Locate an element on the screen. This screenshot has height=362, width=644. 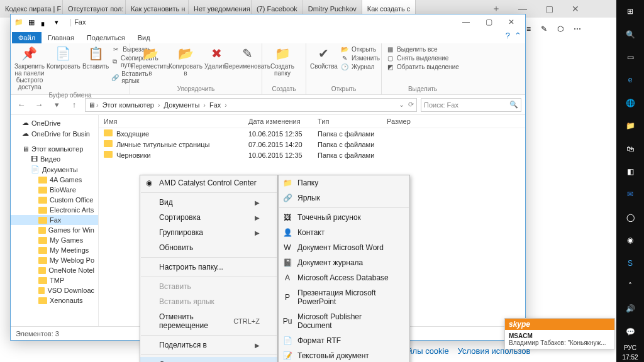
breadcrumb: 🖥› Этот компьютер› Документы› Fax› ⌄⟳ is located at coordinates (251, 105).